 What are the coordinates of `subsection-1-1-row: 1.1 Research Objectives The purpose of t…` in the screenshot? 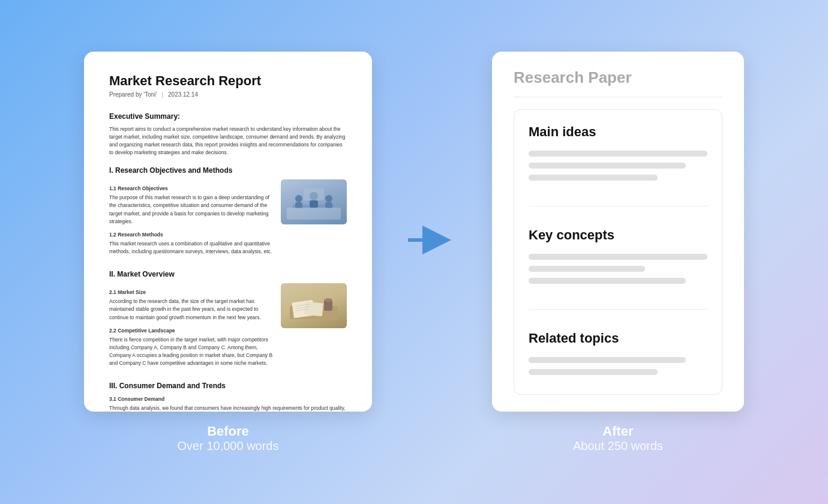 It's located at (228, 220).